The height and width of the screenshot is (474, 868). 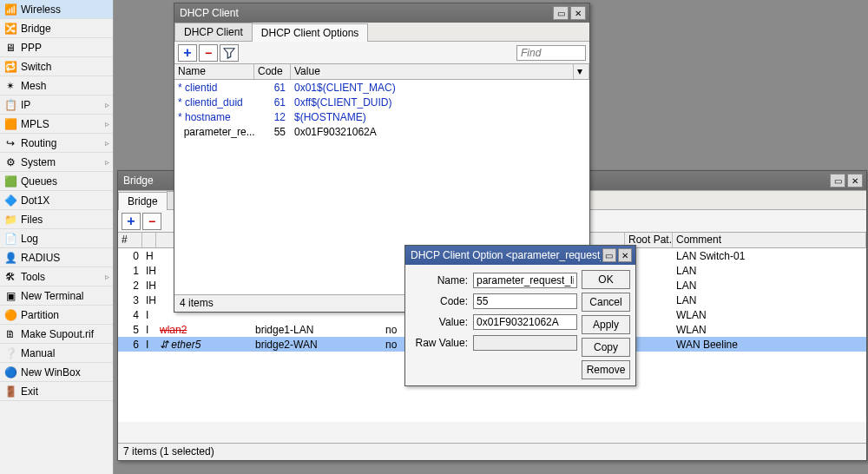 What do you see at coordinates (273, 71) in the screenshot?
I see `col-code: Code` at bounding box center [273, 71].